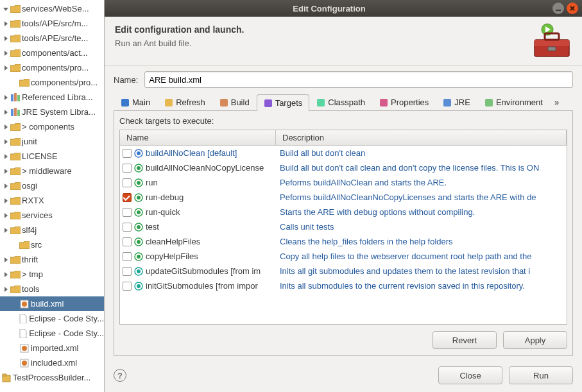  What do you see at coordinates (52, 275) in the screenshot?
I see `tree-item: > tmp` at bounding box center [52, 275].